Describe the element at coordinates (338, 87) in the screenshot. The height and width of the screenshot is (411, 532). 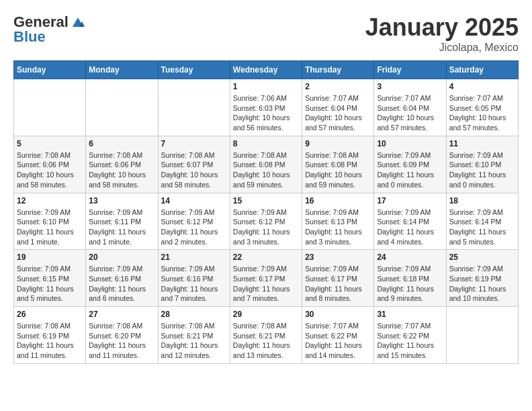
I see `day-number: 2` at that location.